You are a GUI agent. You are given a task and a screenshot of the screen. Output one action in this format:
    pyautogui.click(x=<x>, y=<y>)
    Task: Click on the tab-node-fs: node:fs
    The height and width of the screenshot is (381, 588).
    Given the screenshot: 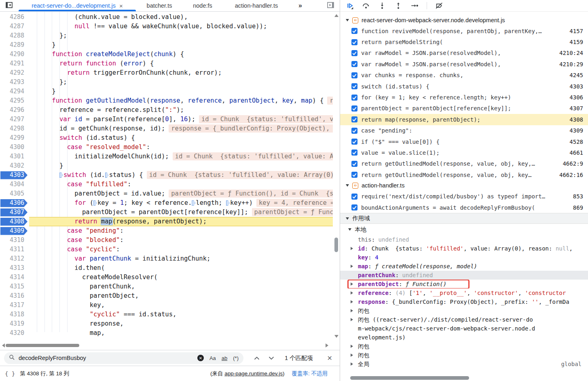 What is the action you would take?
    pyautogui.click(x=203, y=6)
    